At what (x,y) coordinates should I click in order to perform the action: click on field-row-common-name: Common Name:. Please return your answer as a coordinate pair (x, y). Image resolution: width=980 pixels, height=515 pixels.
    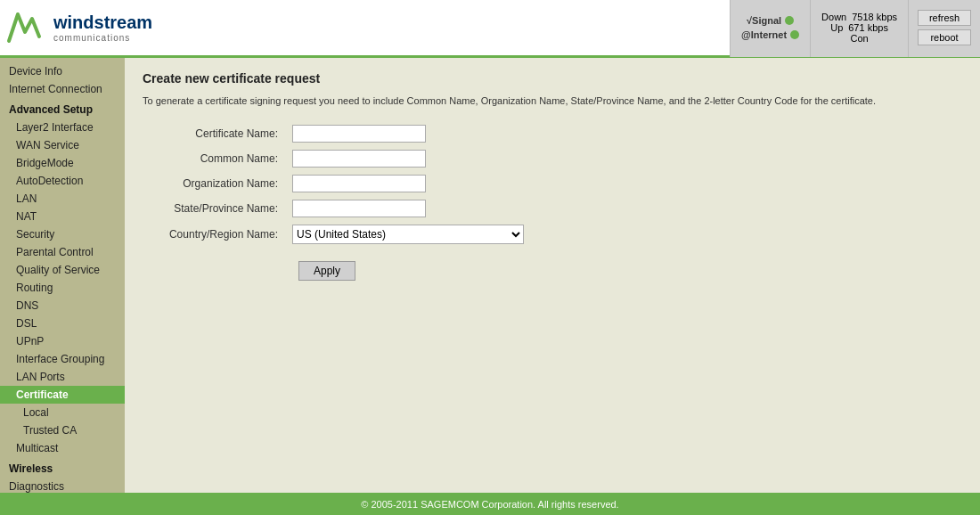
    Looking at the image, I should click on (337, 159).